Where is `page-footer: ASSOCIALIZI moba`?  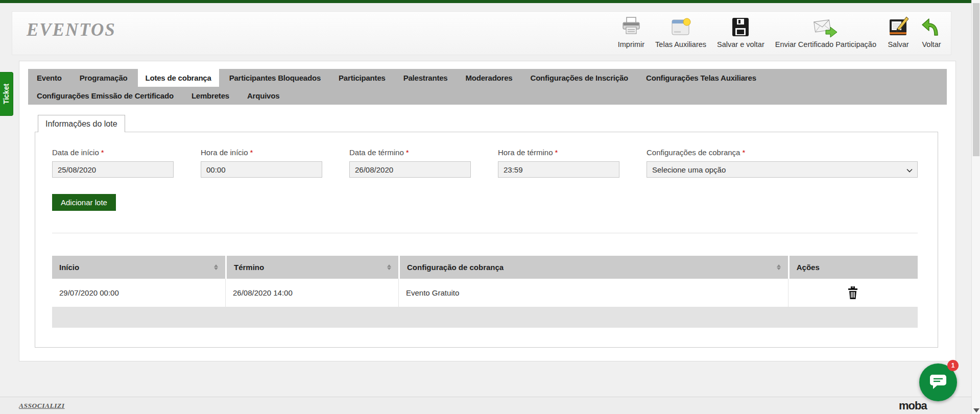
page-footer: ASSOCIALIZI moba is located at coordinates (486, 405).